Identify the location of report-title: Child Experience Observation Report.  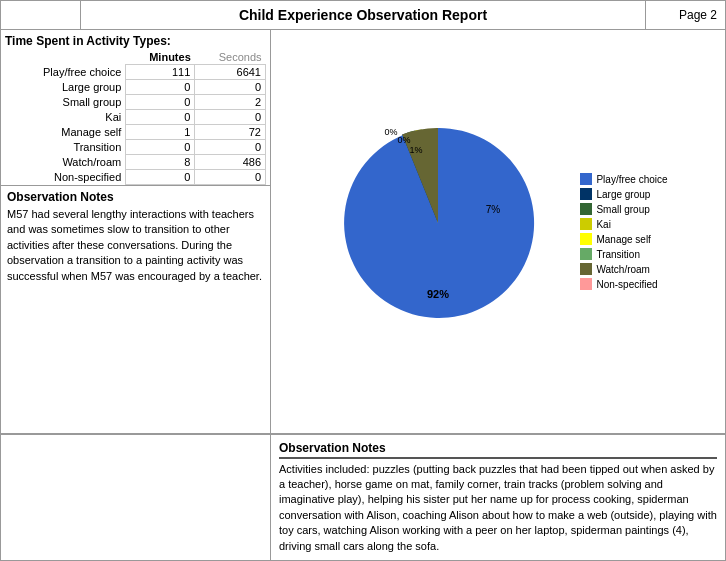
(363, 15).